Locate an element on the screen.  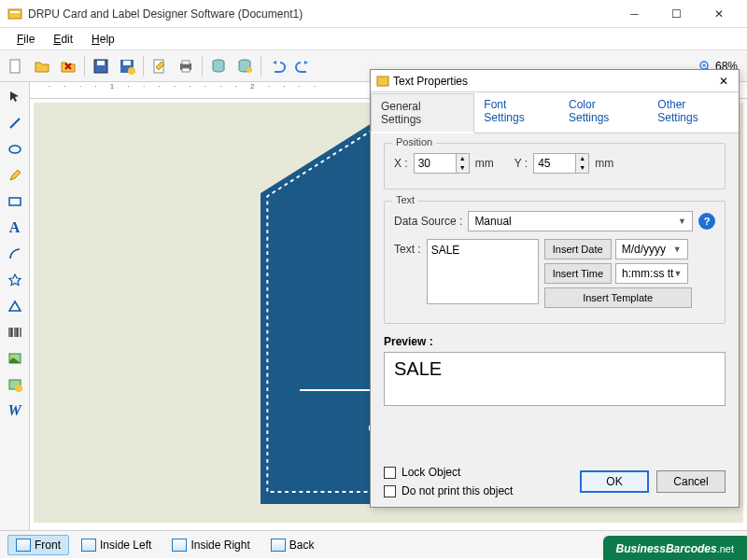
open-icon is located at coordinates (42, 66).